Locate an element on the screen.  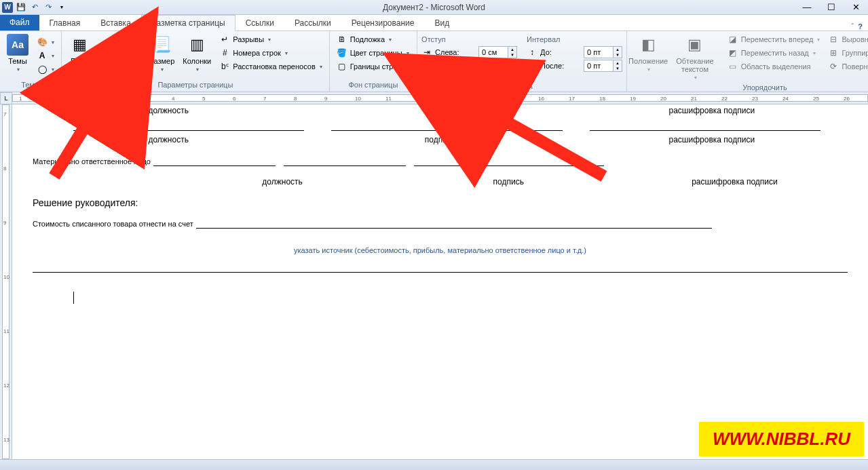
tab-page-layout: Разметка страницы is located at coordinates (189, 23).